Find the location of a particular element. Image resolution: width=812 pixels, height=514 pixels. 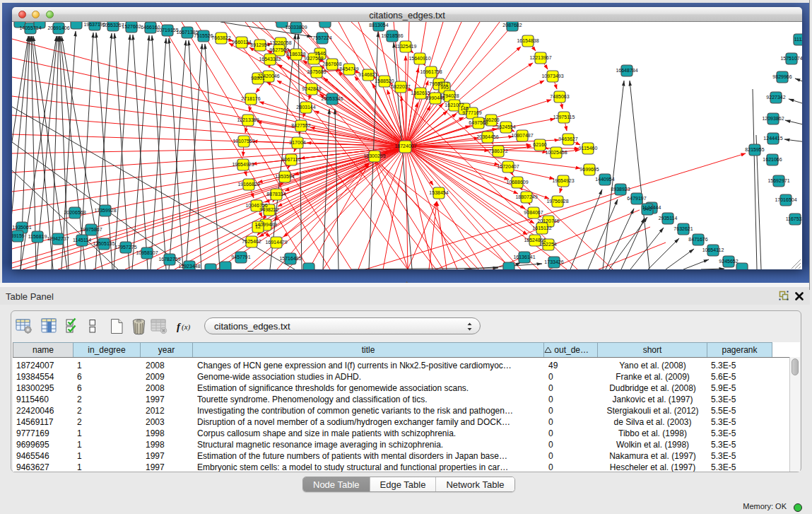

svg-text: 11325419 is located at coordinates (406, 47).